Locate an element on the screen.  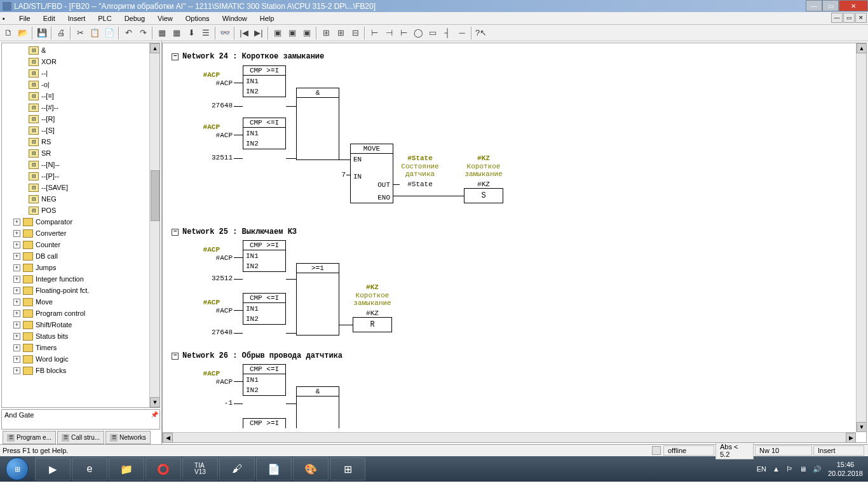
cmp-gei-block: CMP >=I IN1 IN2 is located at coordinates (264, 256).